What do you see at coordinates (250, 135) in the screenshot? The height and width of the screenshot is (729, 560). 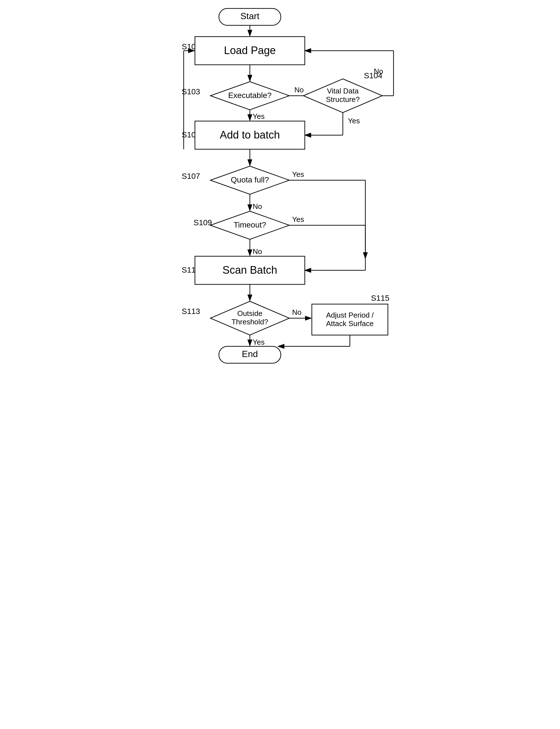 I see `add-to-batch-label: Add to batch` at bounding box center [250, 135].